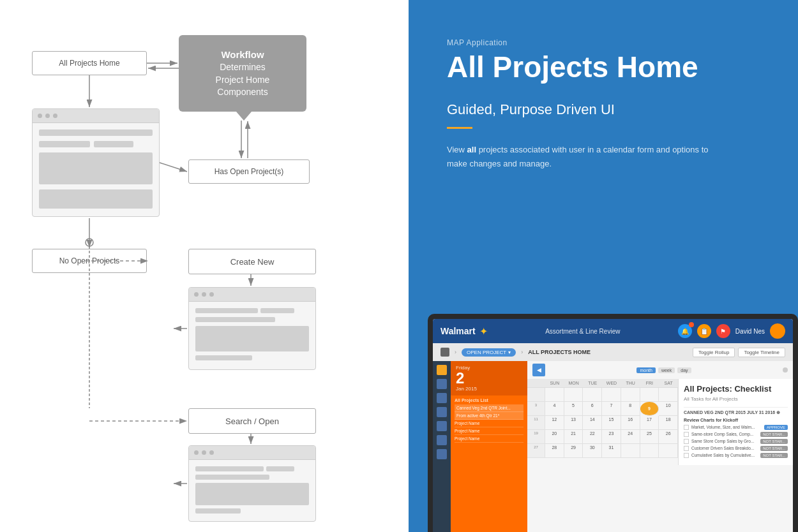 This screenshot has height=532, width=798. I want to click on workflow-sub1: Determines, so click(243, 68).